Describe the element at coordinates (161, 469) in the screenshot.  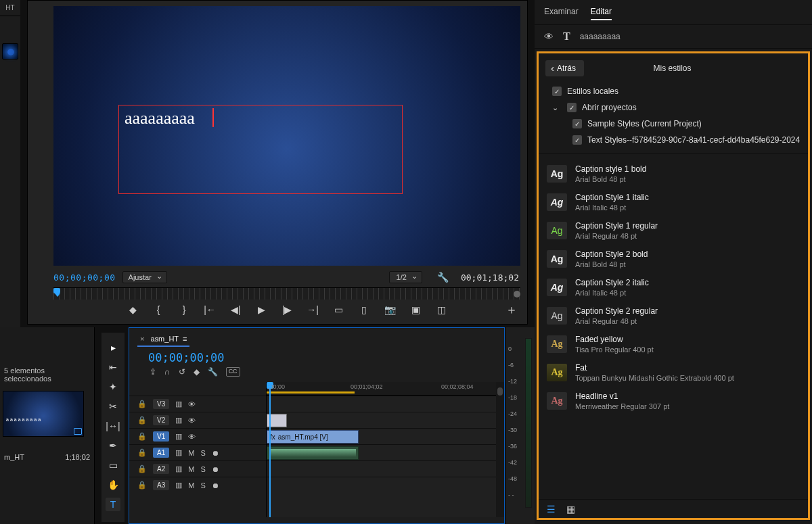
I see `track-target-a2: A2` at that location.